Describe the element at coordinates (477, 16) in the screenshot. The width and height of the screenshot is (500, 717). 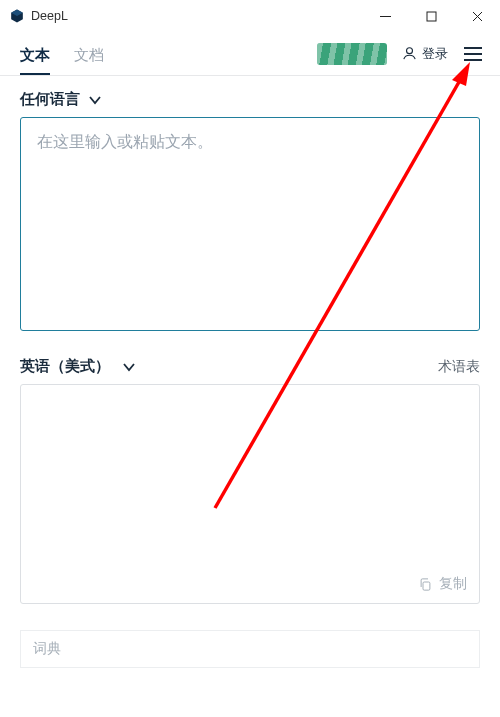
I see `close-button` at that location.